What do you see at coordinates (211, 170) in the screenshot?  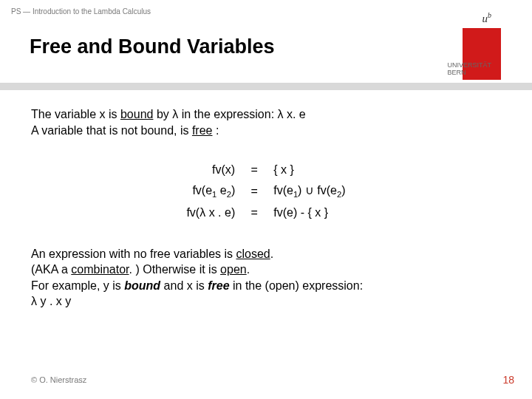 I see `eq-lhs: fv(x)` at bounding box center [211, 170].